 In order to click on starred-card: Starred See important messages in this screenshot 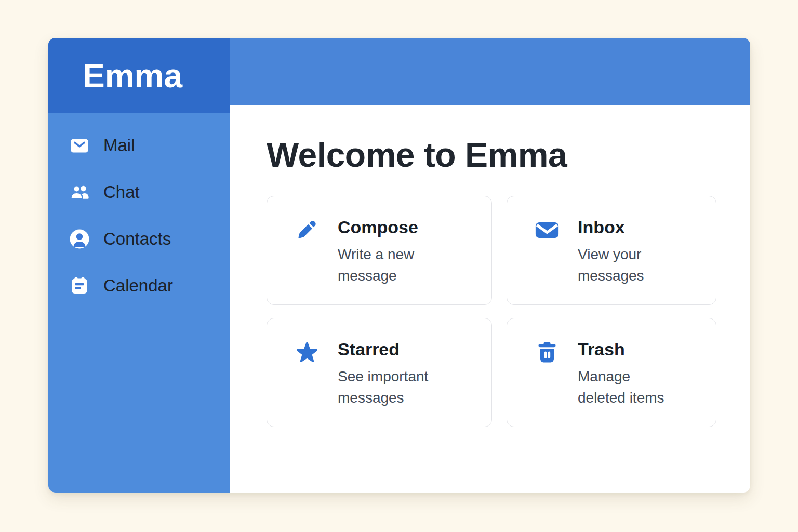, I will do `click(379, 373)`.